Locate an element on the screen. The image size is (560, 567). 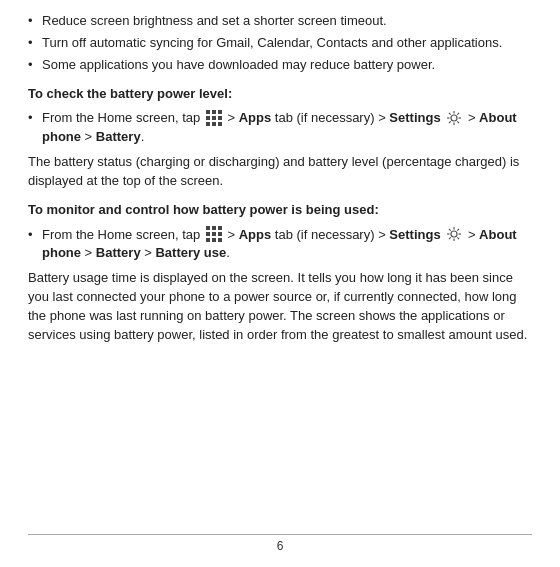
section2-instruction-text: From the Home screen, tap > Apps tab (if… is located at coordinates (287, 245).